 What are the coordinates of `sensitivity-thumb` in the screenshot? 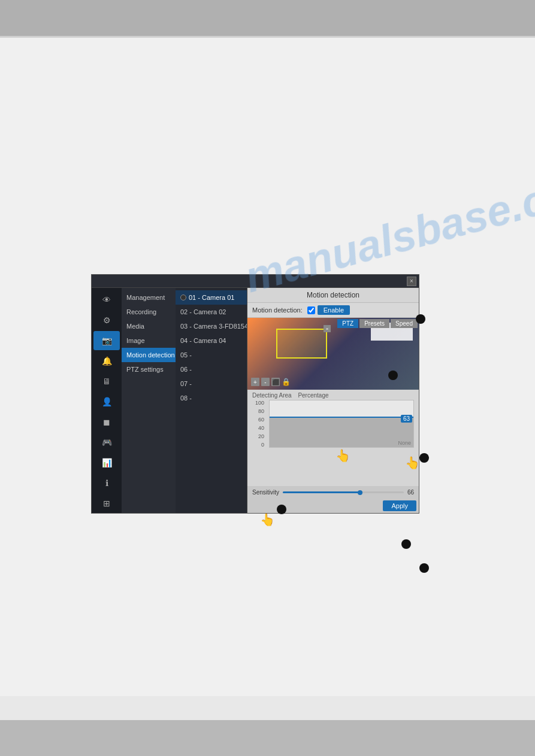 It's located at (360, 493).